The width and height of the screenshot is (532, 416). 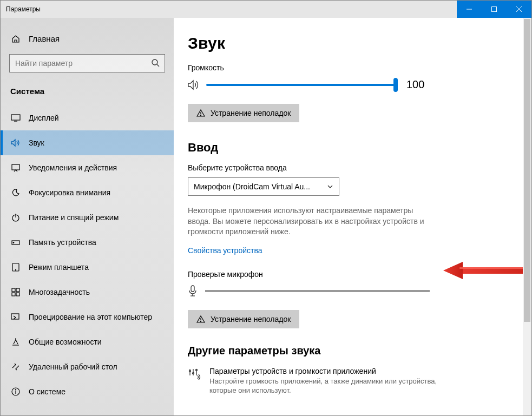 What do you see at coordinates (73, 168) in the screenshot?
I see `sidebar-item-label: Уведомления и действия` at bounding box center [73, 168].